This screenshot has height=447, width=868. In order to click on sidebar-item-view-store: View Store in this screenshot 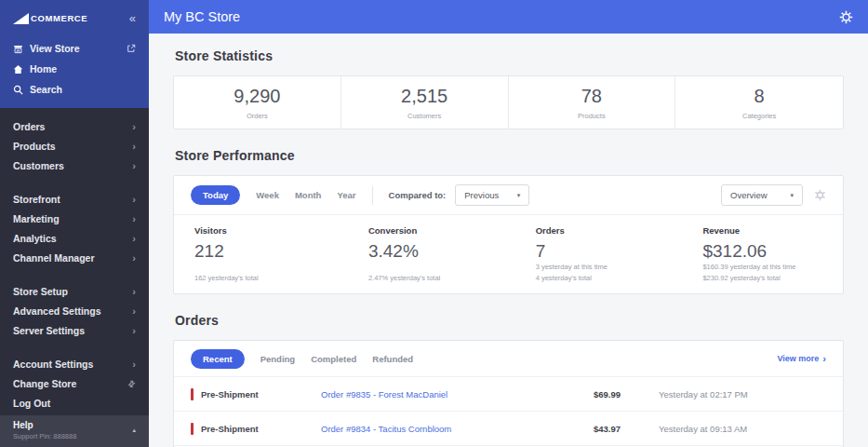, I will do `click(74, 48)`.